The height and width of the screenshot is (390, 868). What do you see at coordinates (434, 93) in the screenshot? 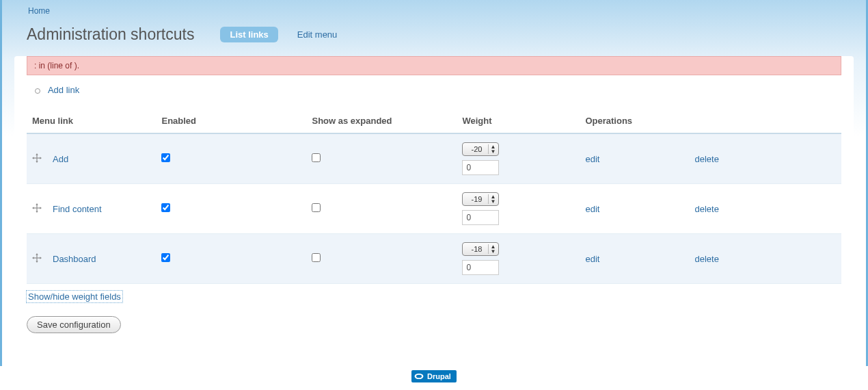
I see `add-link-row: Add link` at bounding box center [434, 93].